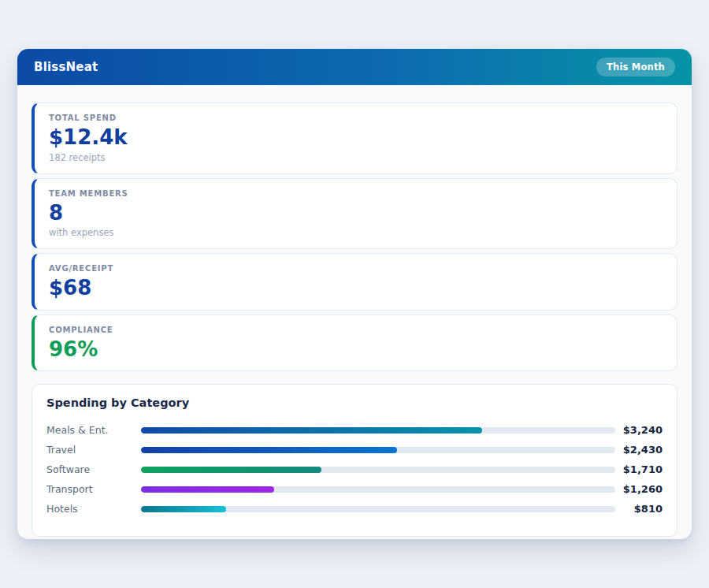  I want to click on category-value: $3,240, so click(639, 430).